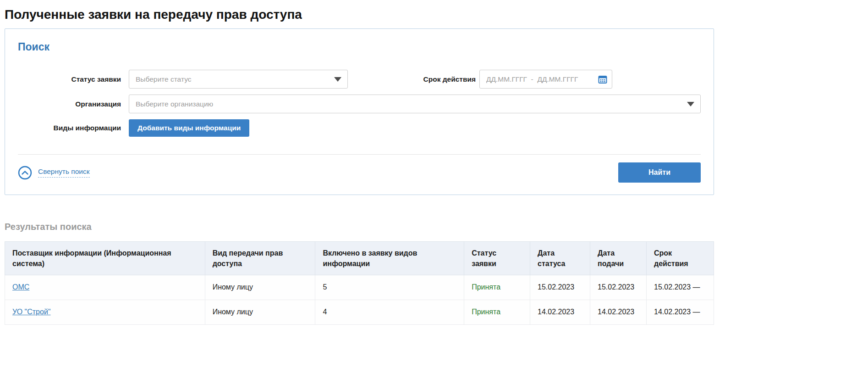  I want to click on column-header-transfer-type: Вид передачи прав доступа, so click(260, 259).